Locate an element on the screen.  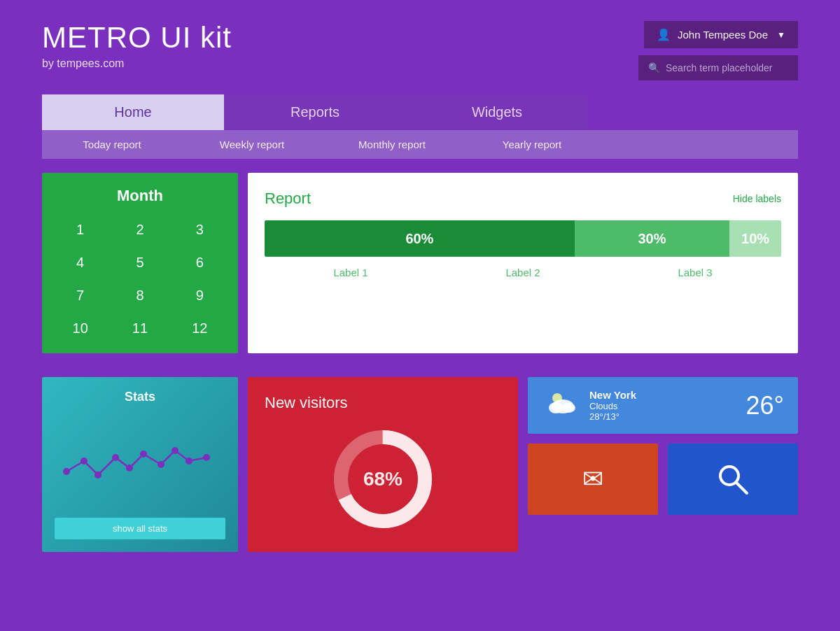
search-input is located at coordinates (727, 68).